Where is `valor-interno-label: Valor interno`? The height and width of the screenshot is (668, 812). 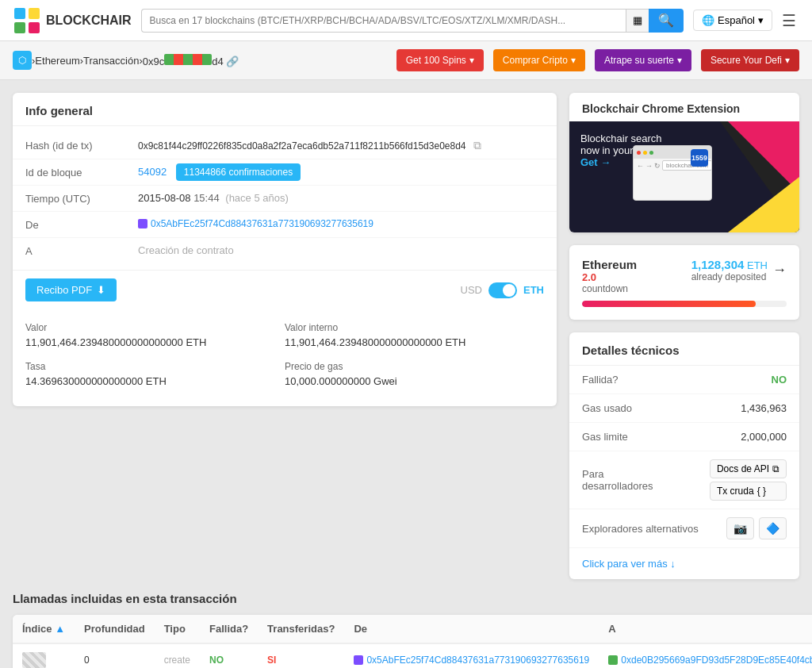 valor-interno-label: Valor interno is located at coordinates (411, 328).